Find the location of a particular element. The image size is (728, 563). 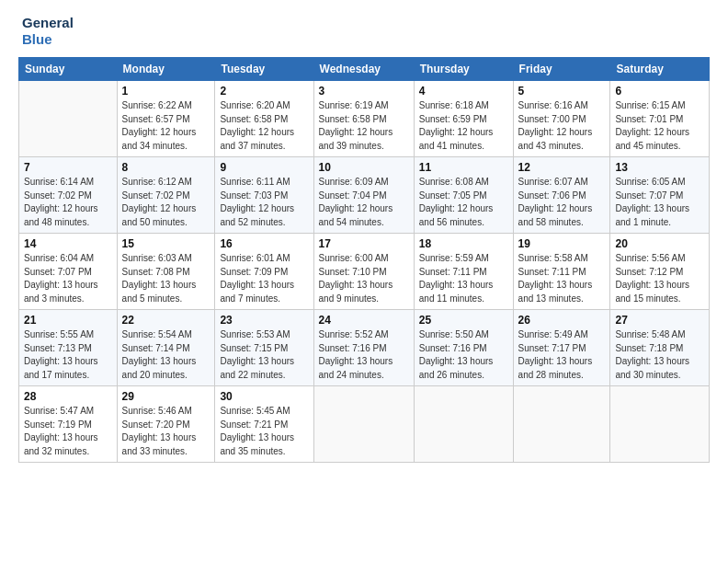

day-cell: 28Sunrise: 5:47 AM Sunset: 7:19 PM Dayli… is located at coordinates (68, 425).